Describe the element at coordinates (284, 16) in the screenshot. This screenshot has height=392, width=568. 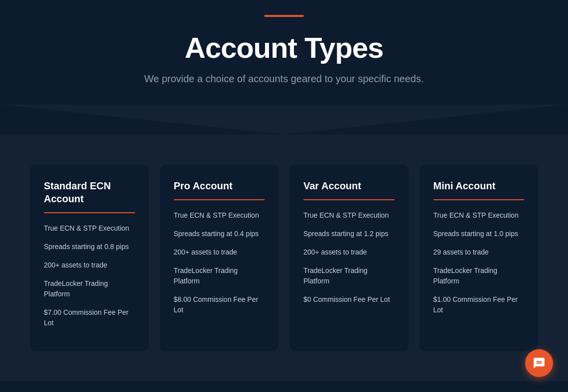
I see `orange-decorative-line` at that location.